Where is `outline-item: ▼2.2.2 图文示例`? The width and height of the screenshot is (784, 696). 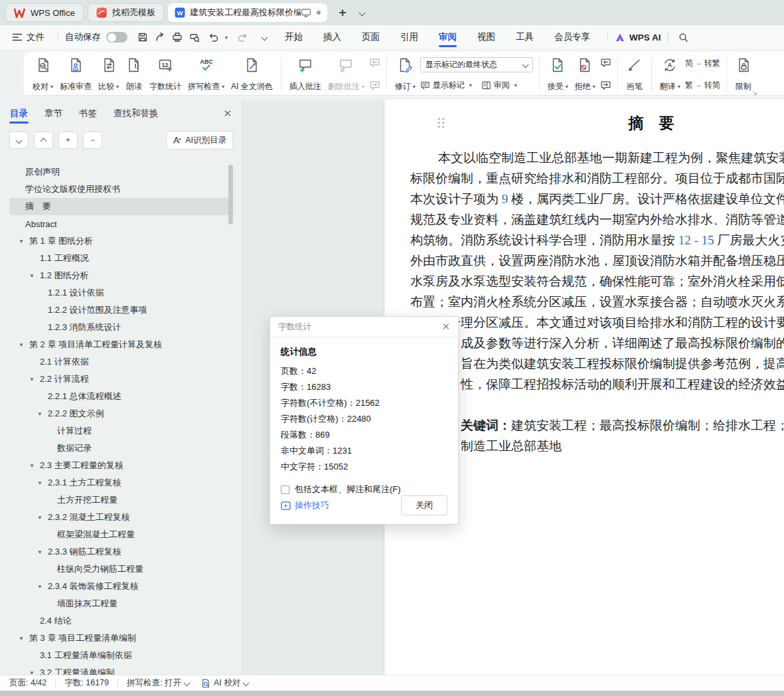 outline-item: ▼2.2.2 图文示例 is located at coordinates (118, 414).